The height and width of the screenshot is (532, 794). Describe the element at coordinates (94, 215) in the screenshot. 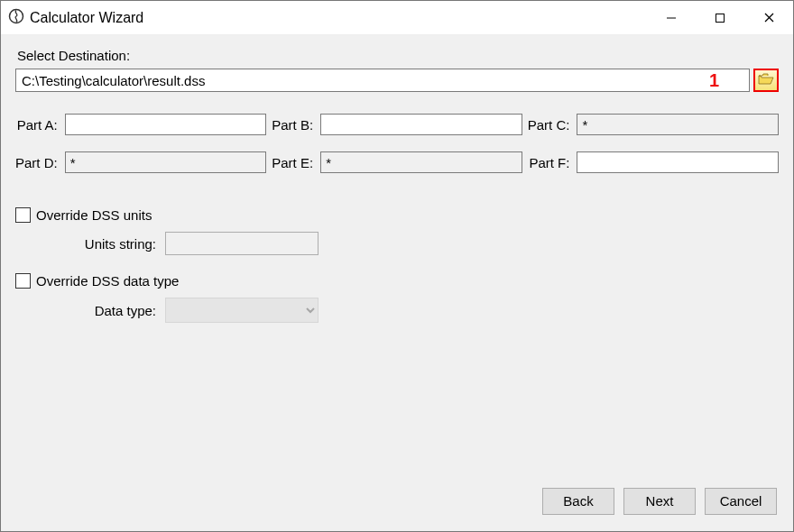

I see `override-units-label: Override DSS units` at that location.